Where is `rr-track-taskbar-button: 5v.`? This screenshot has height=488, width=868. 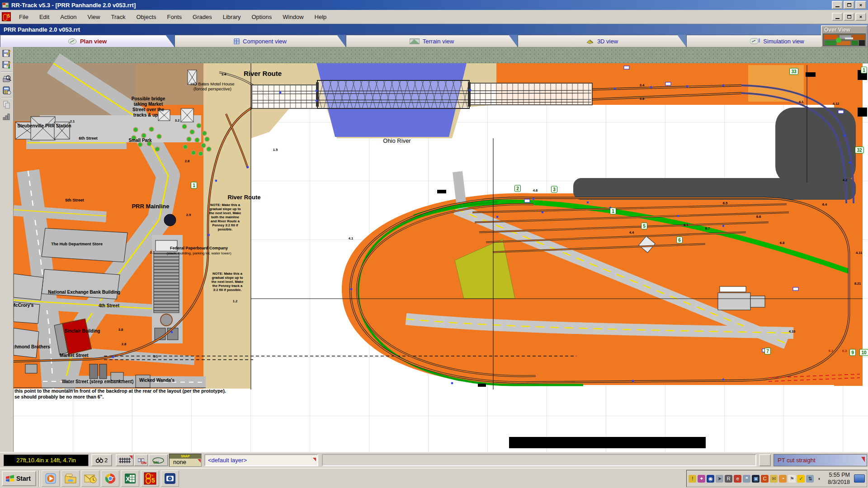 rr-track-taskbar-button: 5v. is located at coordinates (150, 479).